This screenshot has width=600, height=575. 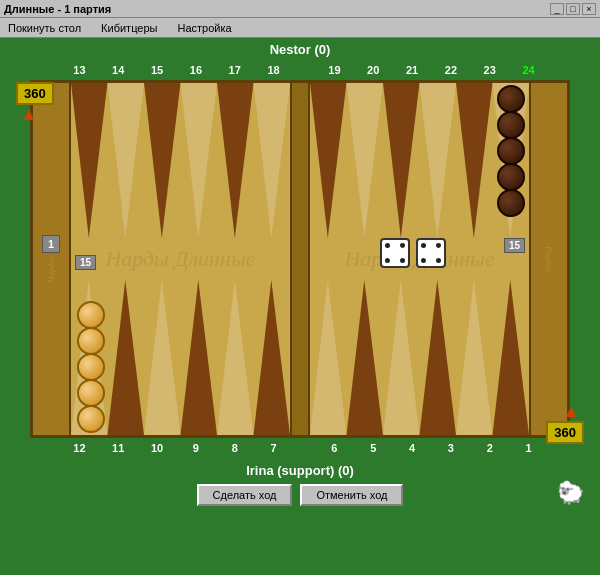 What do you see at coordinates (490, 448) in the screenshot?
I see `num-2: 2` at bounding box center [490, 448].